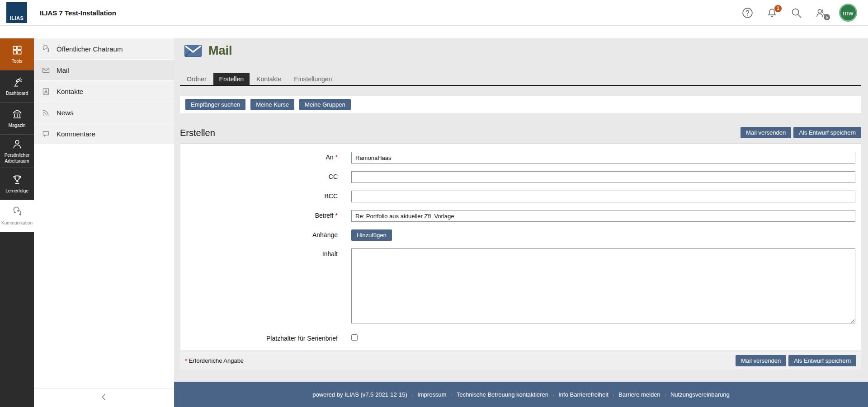 The width and height of the screenshot is (868, 407). I want to click on slate-item-mail: Mail, so click(104, 70).